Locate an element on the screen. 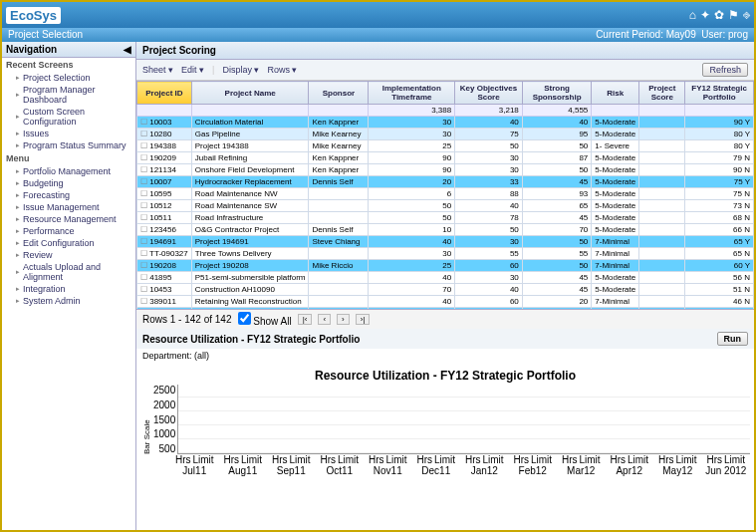 The height and width of the screenshot is (532, 756). pager-text: Rows 1 - 142 of 142 is located at coordinates (187, 319).